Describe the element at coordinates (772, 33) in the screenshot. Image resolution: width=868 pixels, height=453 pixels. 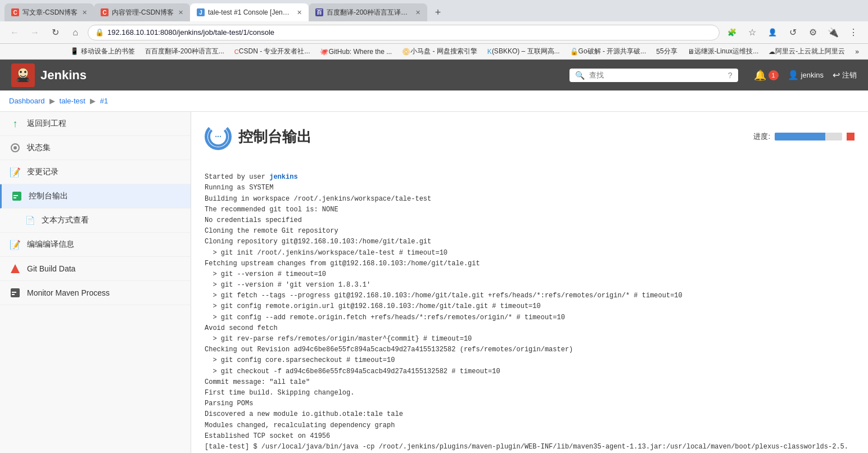
I see `profile-button: 👤` at that location.